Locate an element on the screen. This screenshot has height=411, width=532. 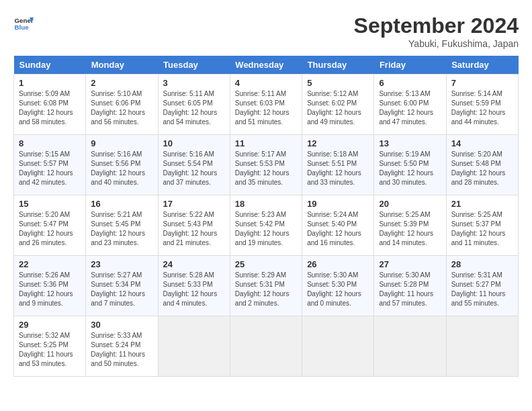
day-number: 4 is located at coordinates (266, 83).